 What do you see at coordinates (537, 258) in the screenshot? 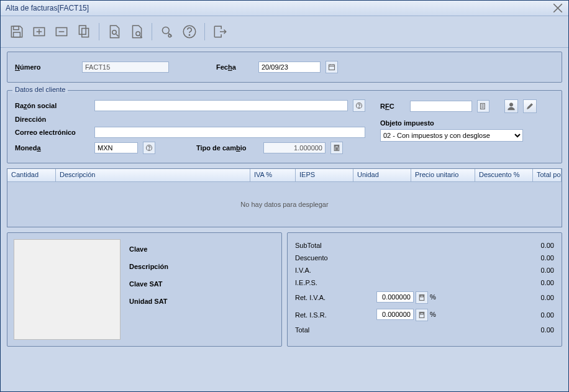
I see `descuento-value: 0.00` at bounding box center [537, 258].